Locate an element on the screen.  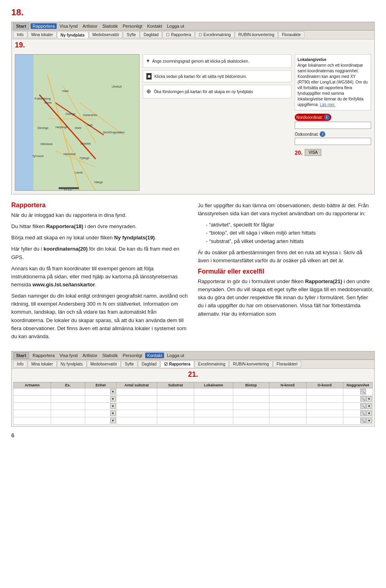
tab-ny-fyndplats-2: Ny fyndplats is located at coordinates (72, 364).